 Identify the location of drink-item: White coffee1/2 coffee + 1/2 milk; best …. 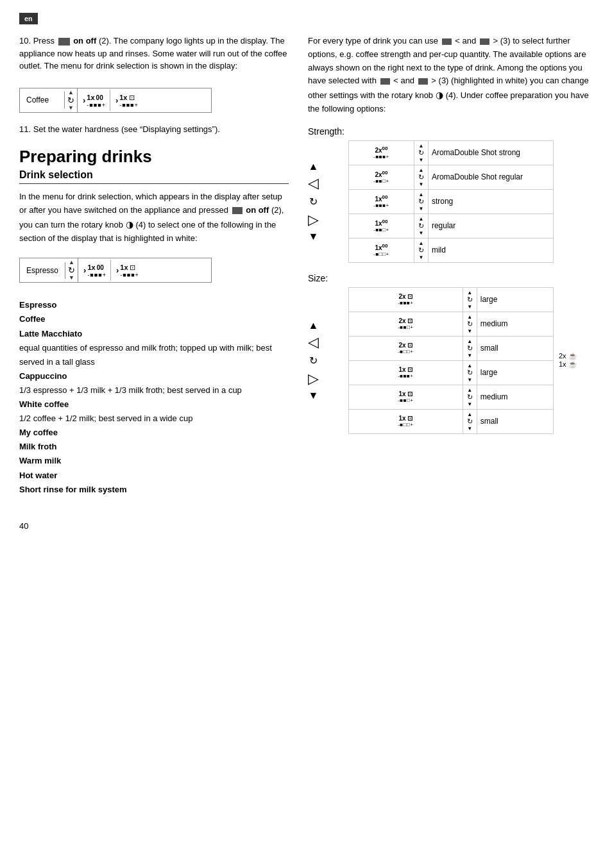
(154, 412).